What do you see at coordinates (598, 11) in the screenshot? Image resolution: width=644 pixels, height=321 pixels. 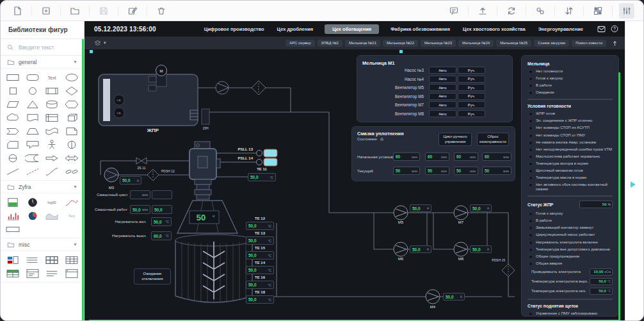 I see `layout-grid-icon` at bounding box center [598, 11].